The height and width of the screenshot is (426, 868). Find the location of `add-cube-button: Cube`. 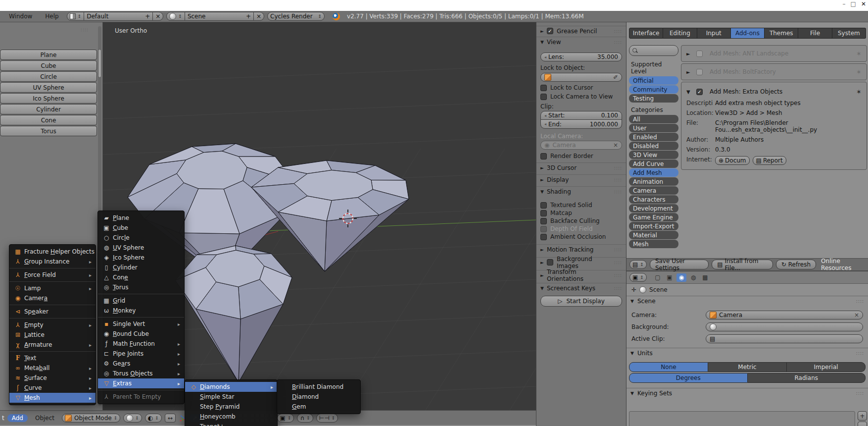

add-cube-button: Cube is located at coordinates (48, 65).